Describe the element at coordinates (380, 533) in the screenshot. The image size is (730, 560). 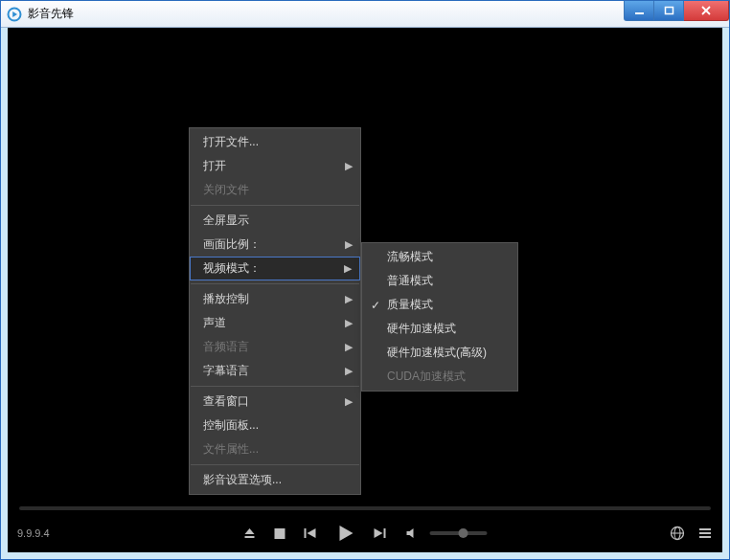
I see `next-button` at that location.